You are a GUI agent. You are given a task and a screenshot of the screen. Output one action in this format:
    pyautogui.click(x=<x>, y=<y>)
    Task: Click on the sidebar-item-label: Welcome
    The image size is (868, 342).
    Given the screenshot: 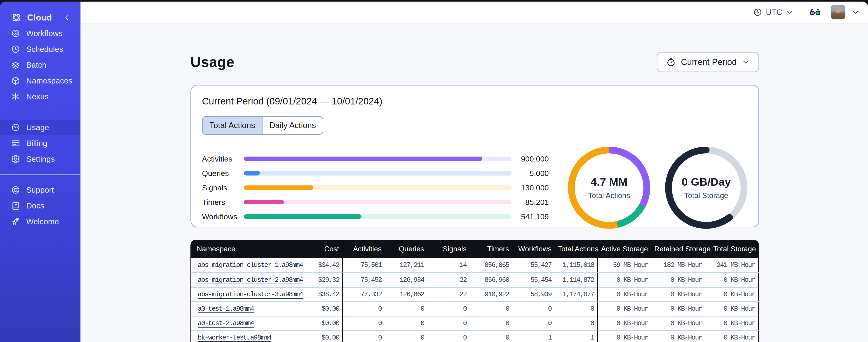 What is the action you would take?
    pyautogui.click(x=42, y=221)
    